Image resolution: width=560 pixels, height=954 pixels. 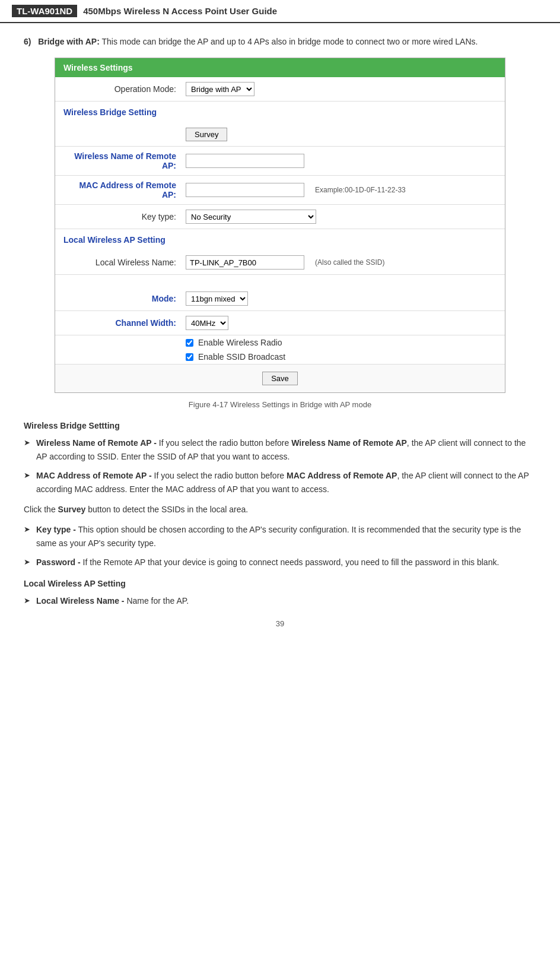 What do you see at coordinates (69, 42) in the screenshot?
I see `intro-bold-label: Bridge with AP:` at bounding box center [69, 42].